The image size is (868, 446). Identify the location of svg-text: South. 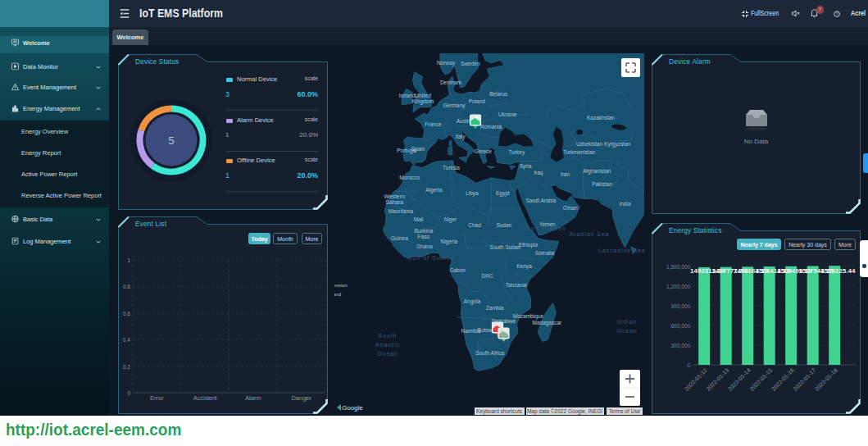
(389, 336).